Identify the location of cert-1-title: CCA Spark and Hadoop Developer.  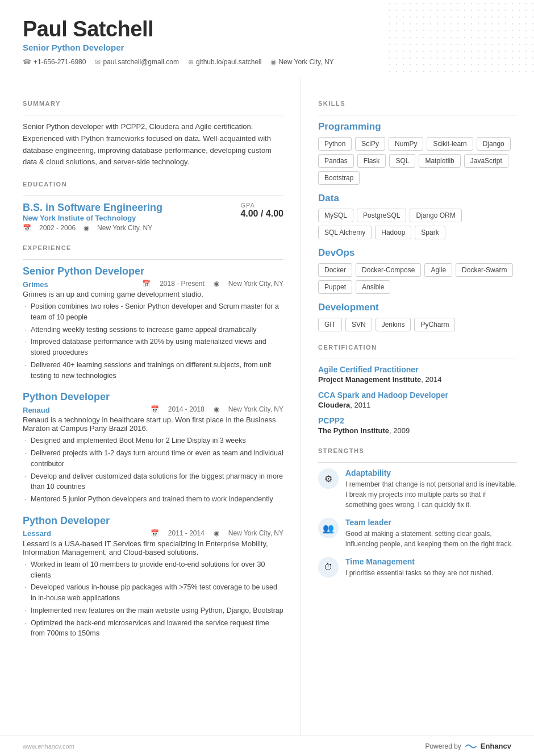
(418, 395).